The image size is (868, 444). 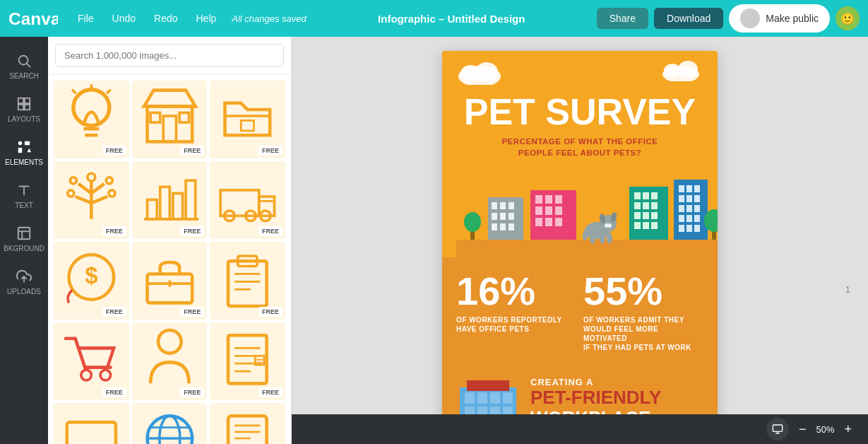 I want to click on sidebar-item-search: SEARCH, so click(x=24, y=65).